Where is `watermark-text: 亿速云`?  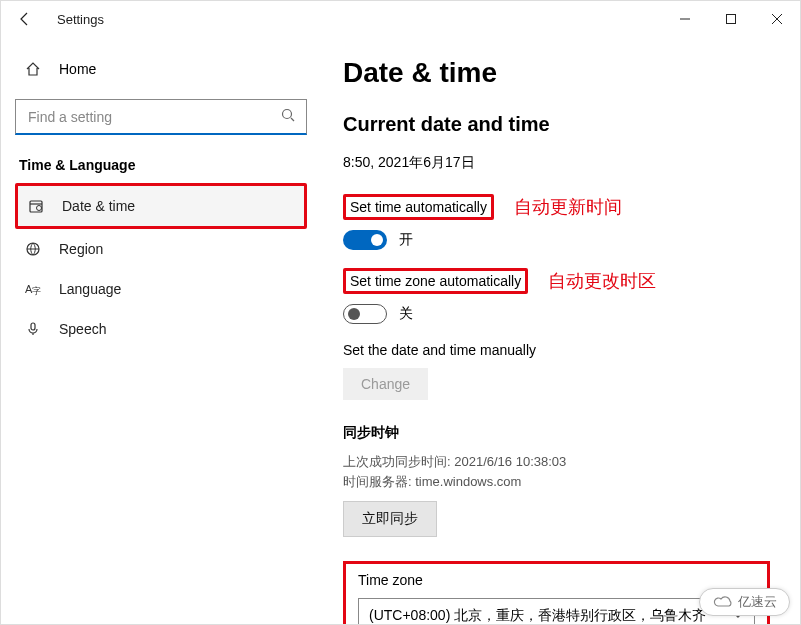 watermark-text: 亿速云 is located at coordinates (758, 602).